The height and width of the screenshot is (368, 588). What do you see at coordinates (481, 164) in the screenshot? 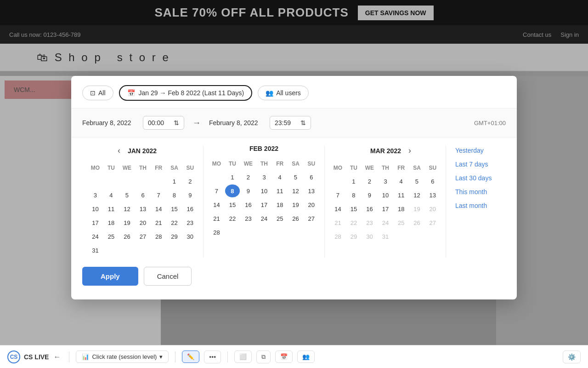
I see `last-7-days-link: Last 7 days` at bounding box center [481, 164].